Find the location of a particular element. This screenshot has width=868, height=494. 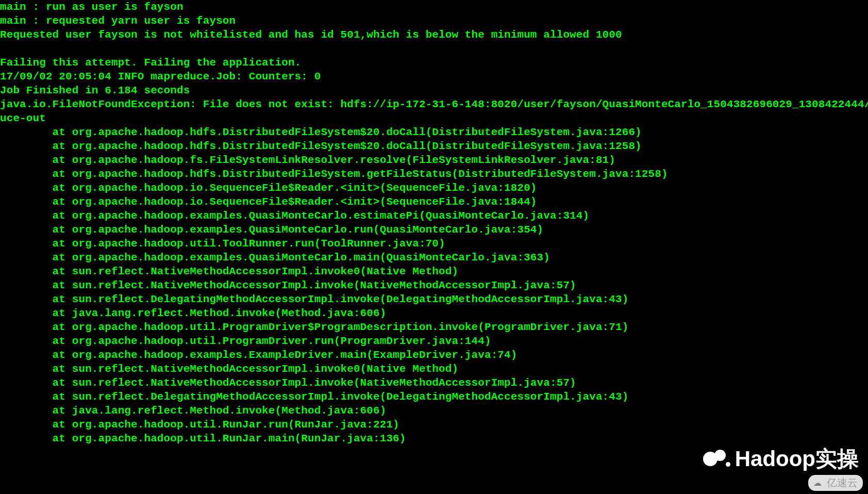

terminal-line is located at coordinates (434, 48).